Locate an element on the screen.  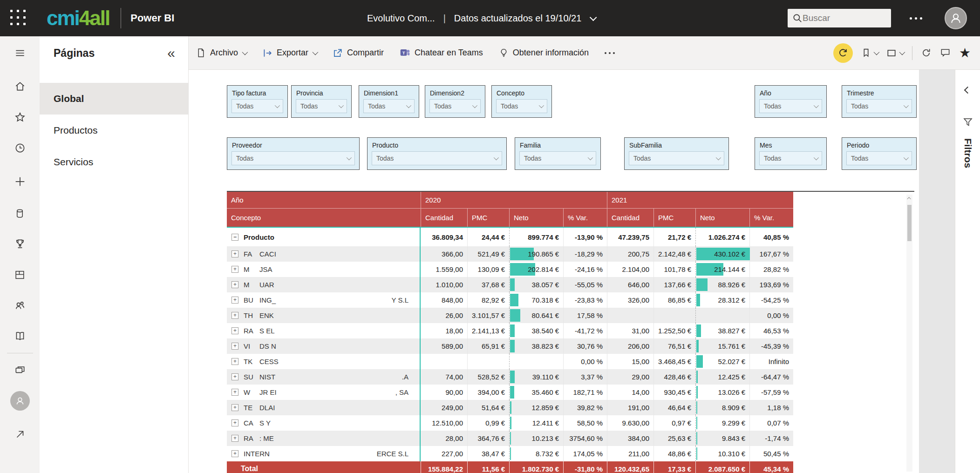
matrix-row: + TK CESS 0,00 % 15,00 3.468,45 € 52.027… is located at coordinates (510, 361).